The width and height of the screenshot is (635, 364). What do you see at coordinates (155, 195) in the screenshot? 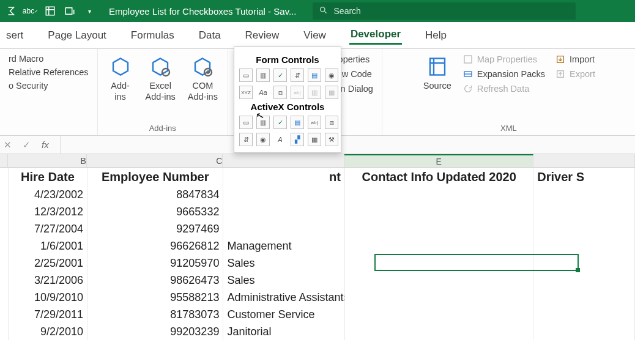
I see `cell-emp-number: 8847834` at bounding box center [155, 195].